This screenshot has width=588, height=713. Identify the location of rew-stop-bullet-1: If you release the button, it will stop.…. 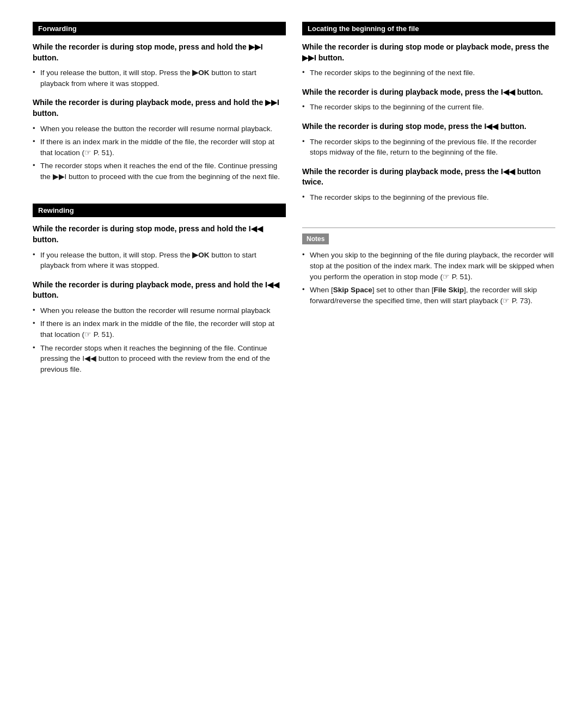
(159, 260).